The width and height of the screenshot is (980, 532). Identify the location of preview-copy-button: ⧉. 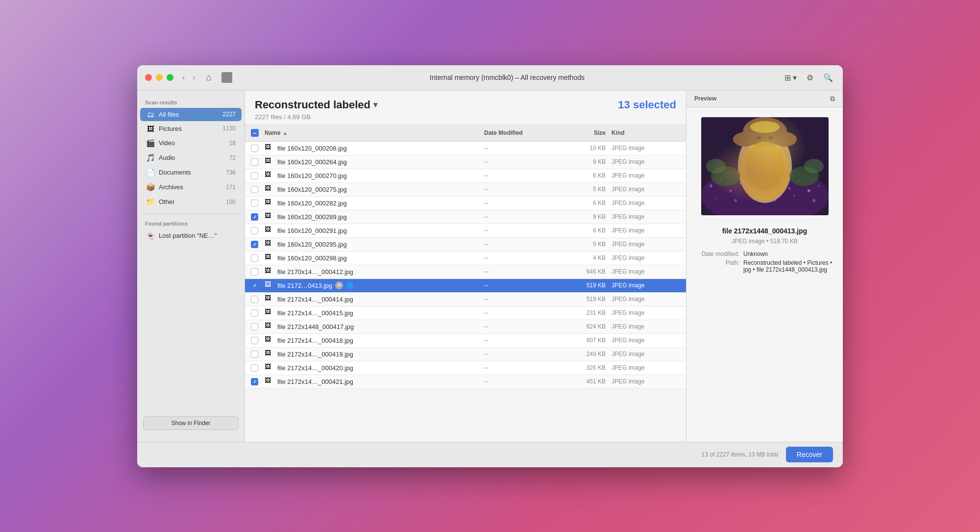
(833, 99).